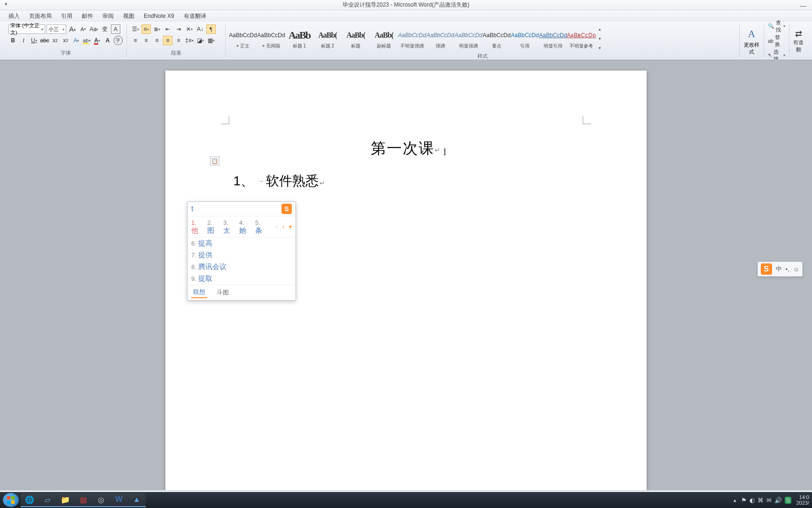 This screenshot has width=812, height=508. What do you see at coordinates (200, 40) in the screenshot?
I see `shading-button: ◪▾` at bounding box center [200, 40].